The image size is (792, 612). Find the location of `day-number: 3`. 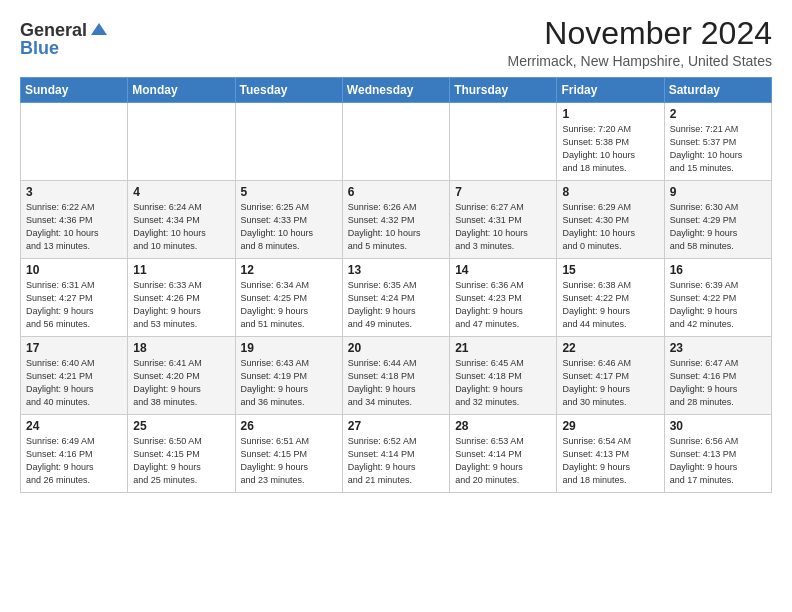

day-number: 3 is located at coordinates (74, 192).